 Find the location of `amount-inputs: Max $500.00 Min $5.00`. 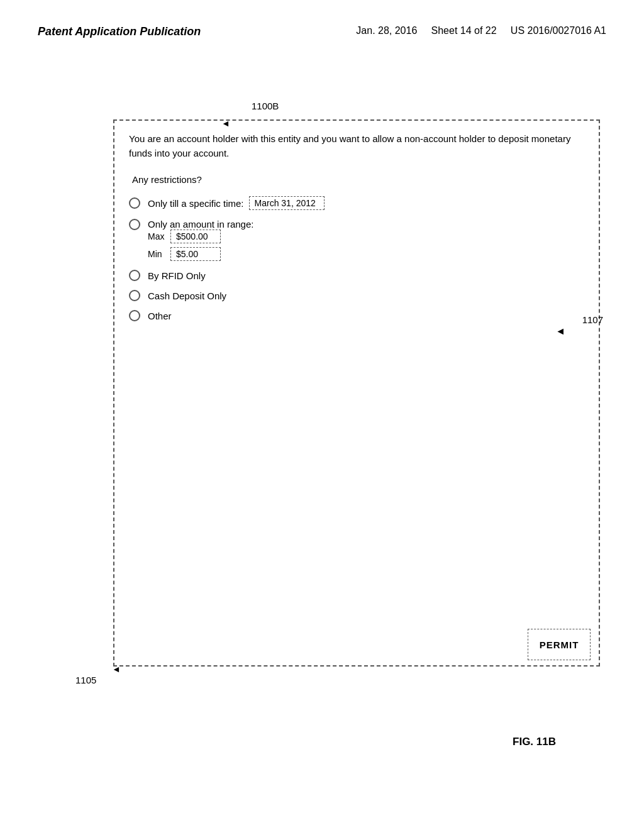

amount-inputs: Max $500.00 Min $5.00 is located at coordinates (204, 245).